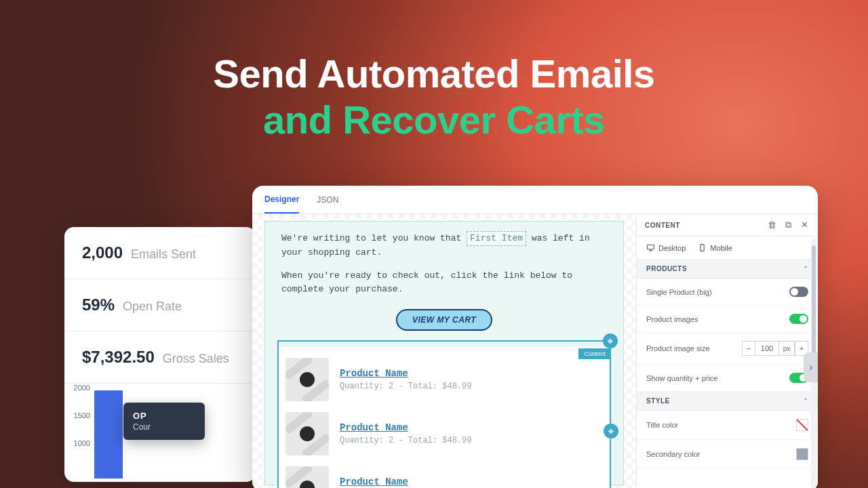  Describe the element at coordinates (374, 239) in the screenshot. I see `text: We're writing to let you know that` at that location.